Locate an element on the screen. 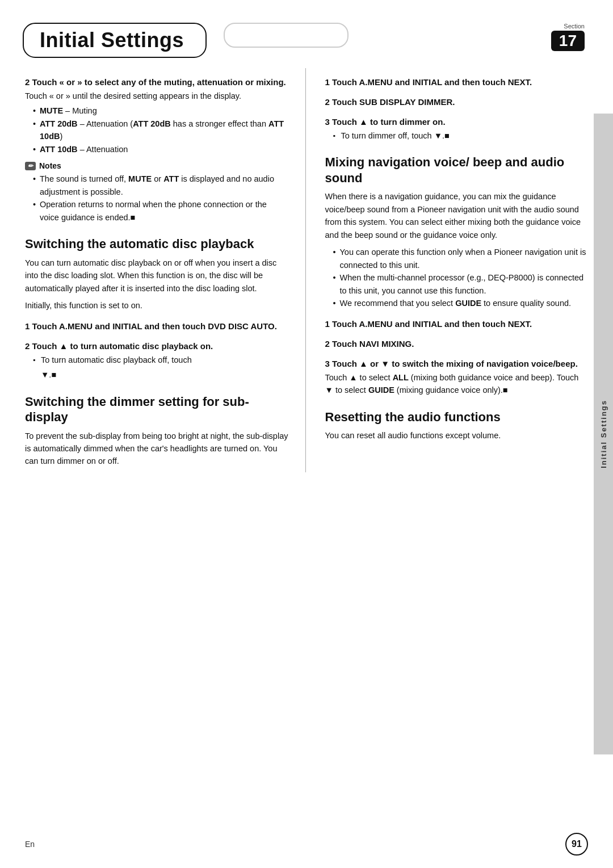 This screenshot has height=868, width=613. rc-step2: 2 Touch SUB DISPLAY DIMMER. is located at coordinates (457, 102).